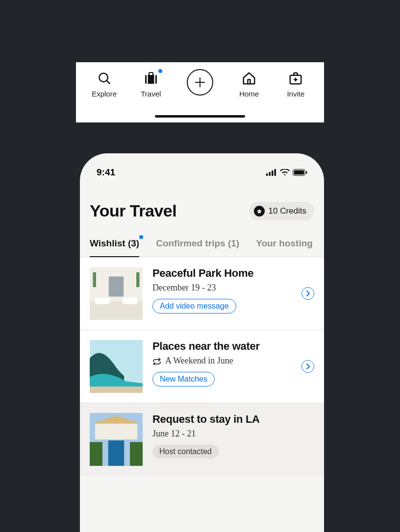  Describe the element at coordinates (151, 78) in the screenshot. I see `suitcase-icon` at that location.